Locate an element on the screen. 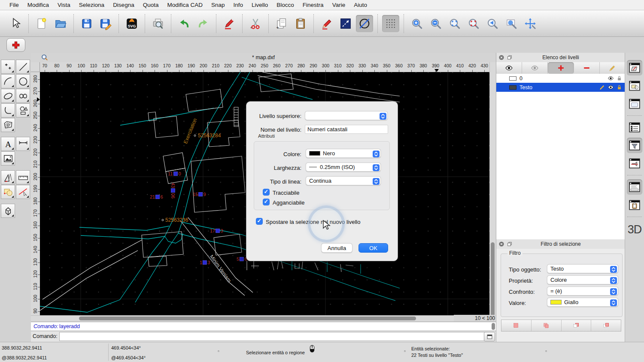  clipboard-window is located at coordinates (635, 205).